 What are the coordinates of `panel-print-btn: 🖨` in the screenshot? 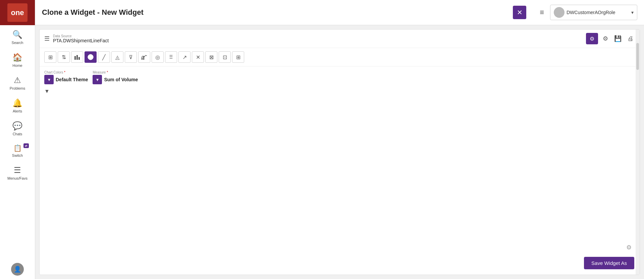 It's located at (631, 39).